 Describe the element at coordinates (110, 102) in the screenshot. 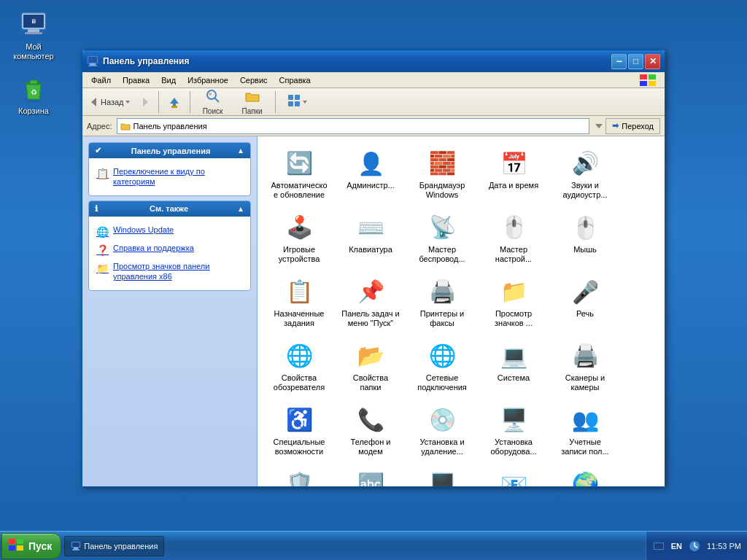

I see `back-button: Назад` at that location.